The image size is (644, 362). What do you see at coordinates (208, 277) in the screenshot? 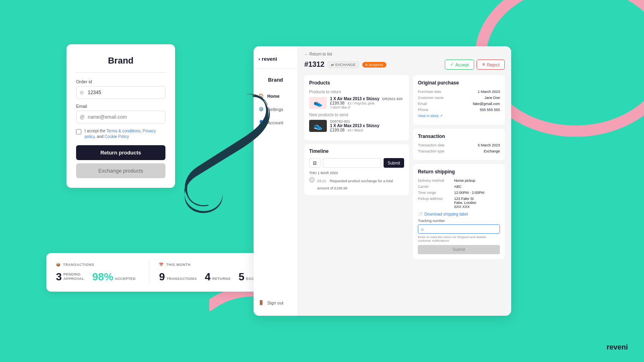
I see `monthly-returns-number: 4` at bounding box center [208, 277].